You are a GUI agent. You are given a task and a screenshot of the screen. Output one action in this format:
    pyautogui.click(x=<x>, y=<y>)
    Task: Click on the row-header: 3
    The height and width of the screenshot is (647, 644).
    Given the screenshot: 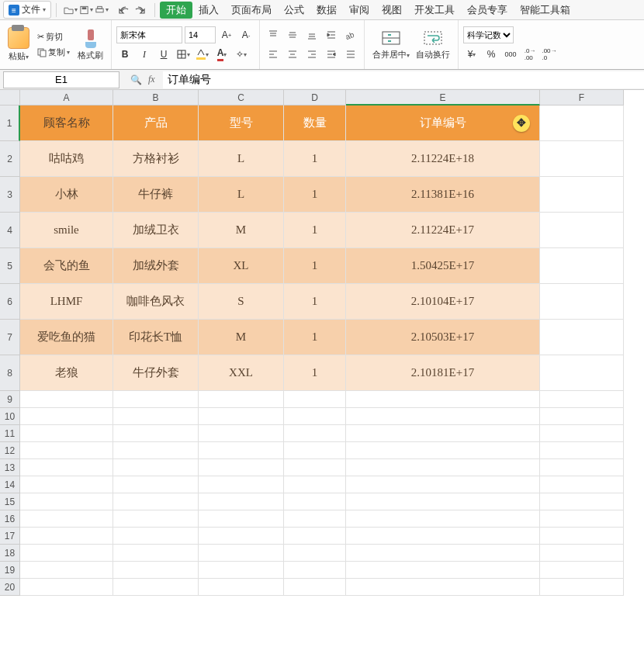 What is the action you would take?
    pyautogui.click(x=10, y=195)
    